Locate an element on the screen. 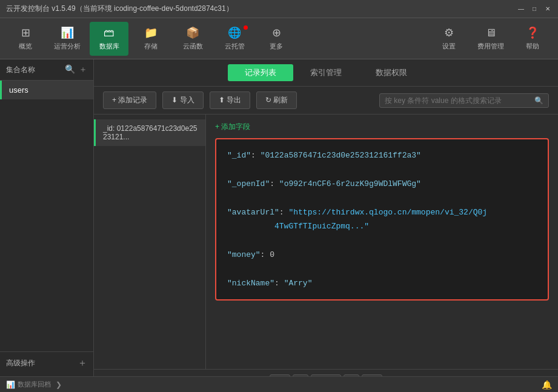  json-key-avatarurl: "avatarUrl" is located at coordinates (253, 212).